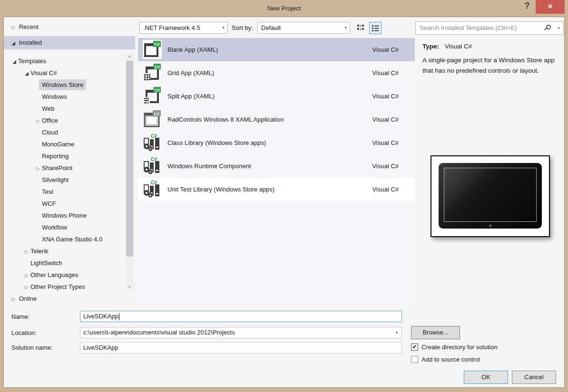 This screenshot has width=568, height=392. Describe the element at coordinates (276, 96) in the screenshot. I see `template-row-split-app: C# Split App (XAML) Visual C#` at that location.